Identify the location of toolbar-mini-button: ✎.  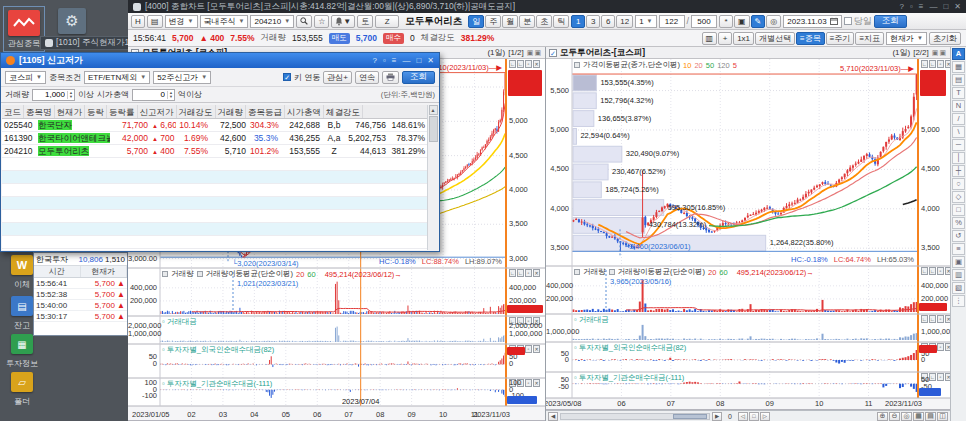
(758, 22).